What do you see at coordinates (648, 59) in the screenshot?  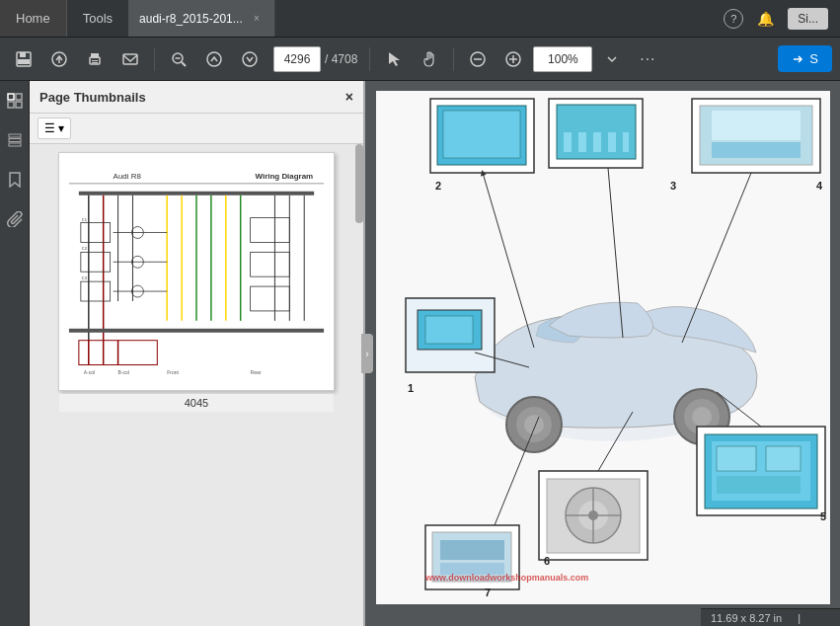 I see `more-options-button: ···` at bounding box center [648, 59].